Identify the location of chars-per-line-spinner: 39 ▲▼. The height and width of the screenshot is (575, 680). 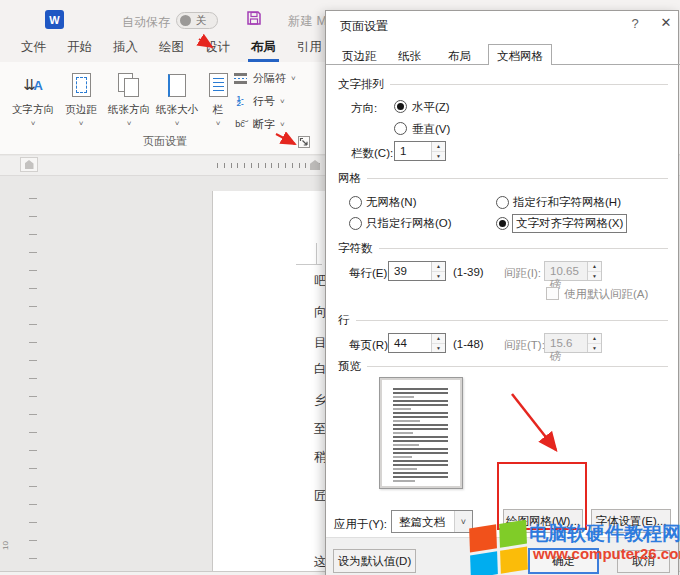
(417, 271).